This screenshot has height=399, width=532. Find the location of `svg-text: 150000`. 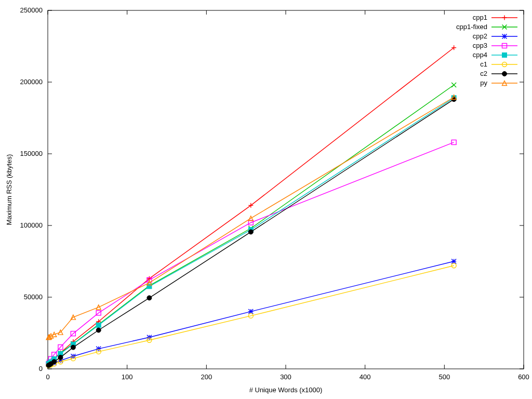

svg-text: 150000 is located at coordinates (31, 154).